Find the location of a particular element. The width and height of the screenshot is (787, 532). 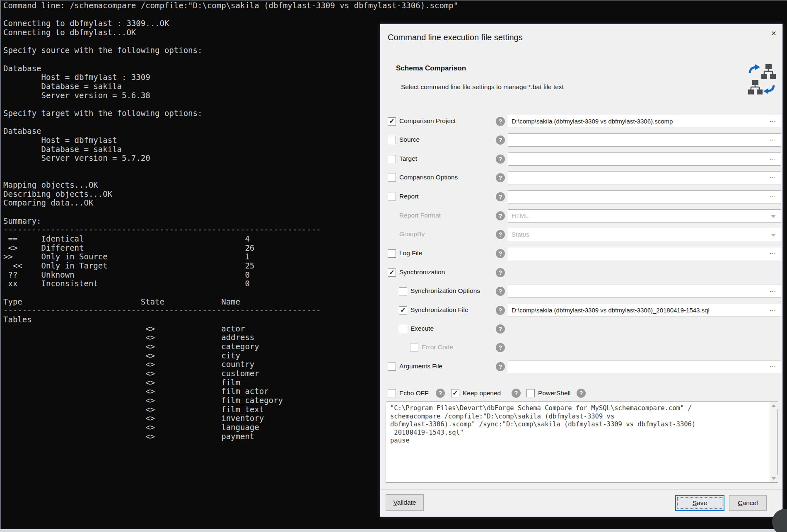

echo-off-checkbox: ✓ is located at coordinates (392, 393).